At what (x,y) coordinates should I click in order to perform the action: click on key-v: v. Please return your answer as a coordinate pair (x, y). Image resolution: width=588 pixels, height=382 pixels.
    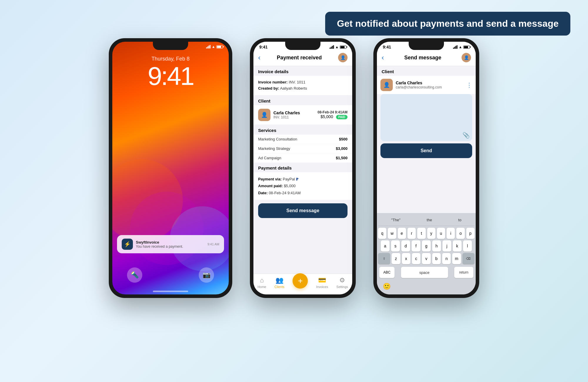
    Looking at the image, I should click on (426, 259).